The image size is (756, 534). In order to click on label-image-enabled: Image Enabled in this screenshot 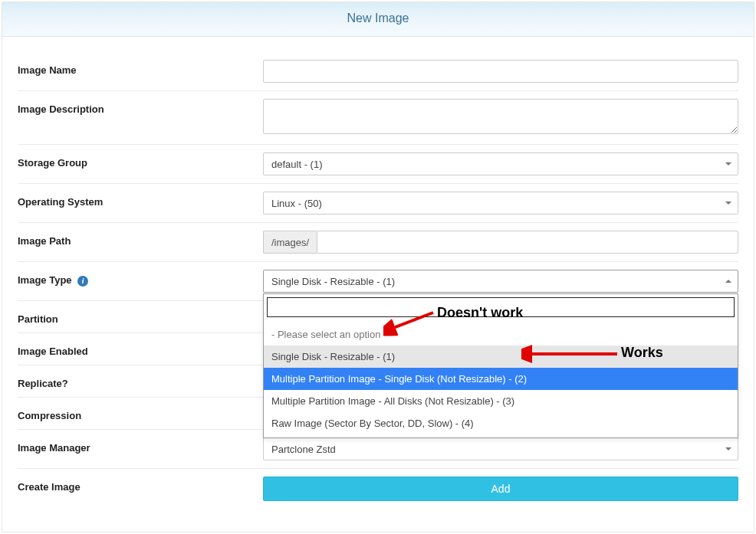, I will do `click(140, 349)`.